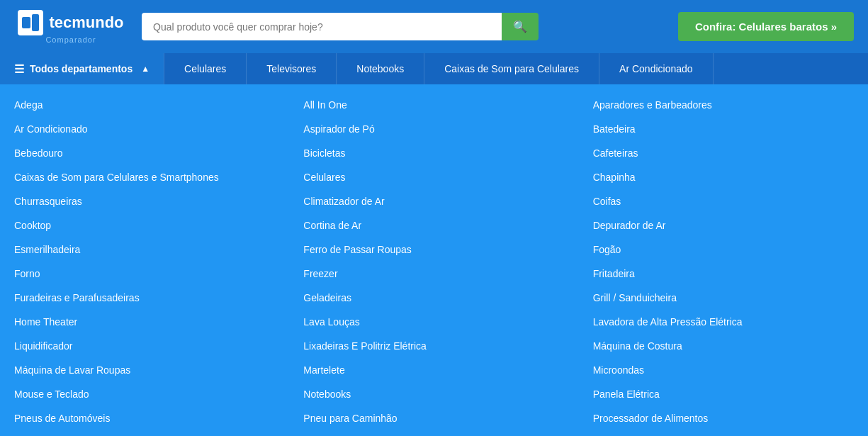  What do you see at coordinates (434, 298) in the screenshot?
I see `list-item: Geladeiras` at bounding box center [434, 298].